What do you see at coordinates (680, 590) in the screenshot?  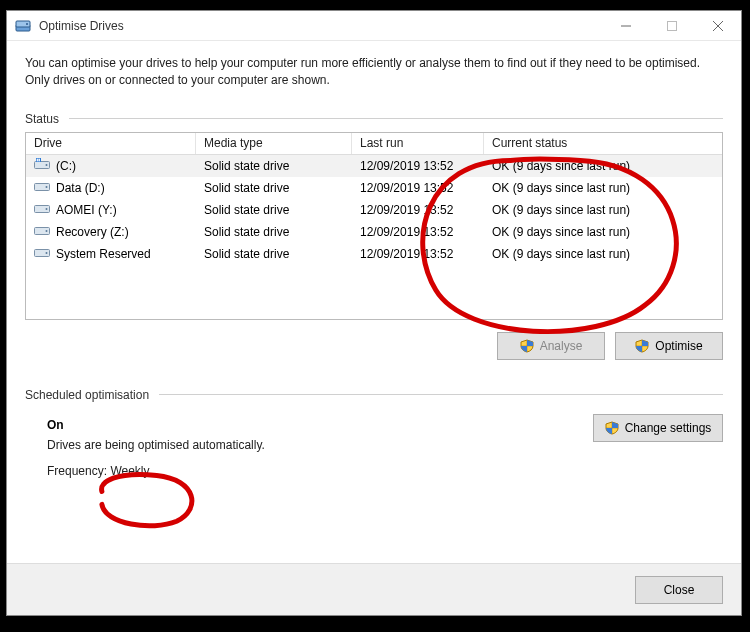 I see `close-label: Close` at bounding box center [680, 590].